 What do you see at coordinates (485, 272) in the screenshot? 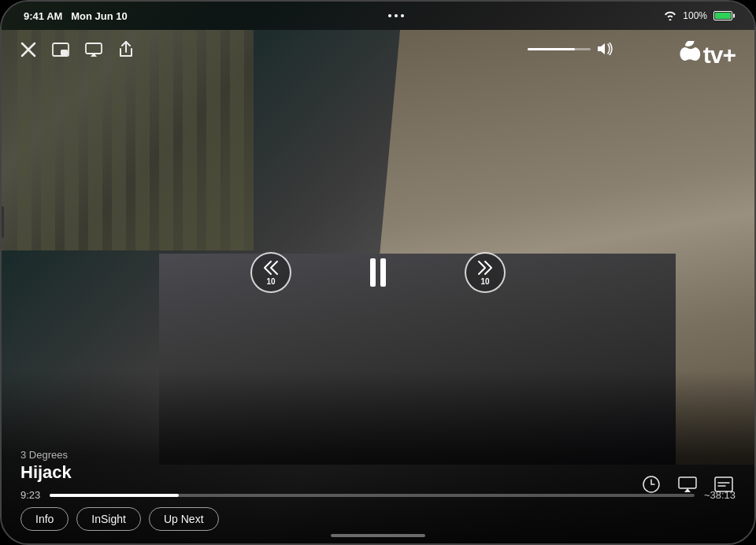
I see `forward-button: 10` at bounding box center [485, 272].